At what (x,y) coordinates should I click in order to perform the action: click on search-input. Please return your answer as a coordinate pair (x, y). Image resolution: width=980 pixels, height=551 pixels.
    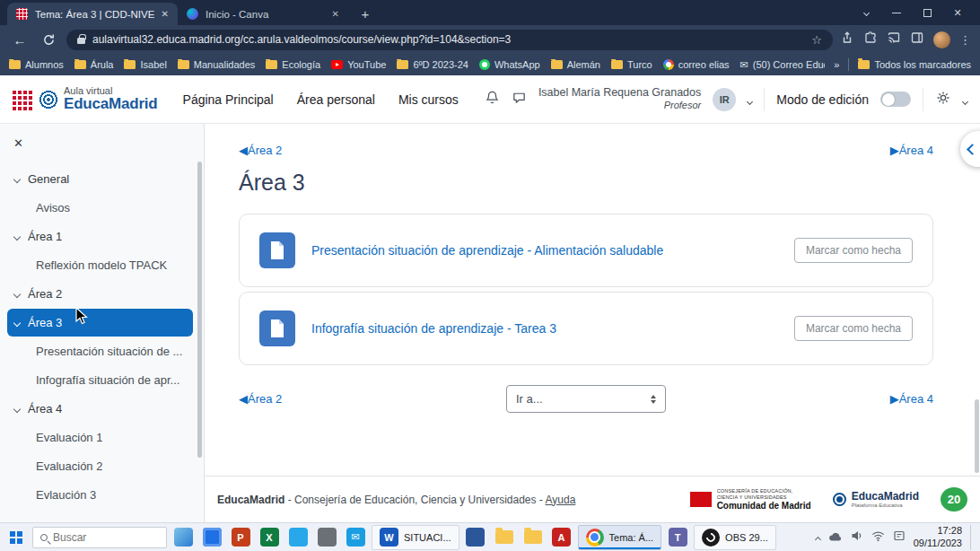
    Looking at the image, I should click on (106, 538).